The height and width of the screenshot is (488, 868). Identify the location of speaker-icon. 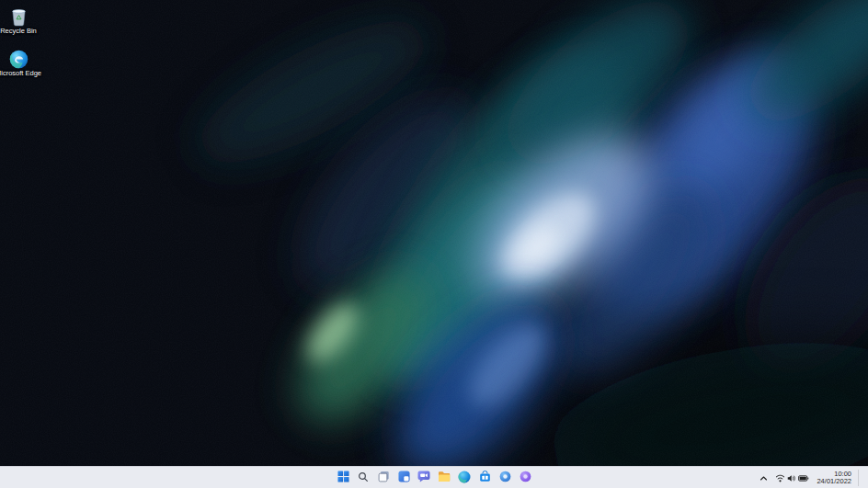
(792, 478).